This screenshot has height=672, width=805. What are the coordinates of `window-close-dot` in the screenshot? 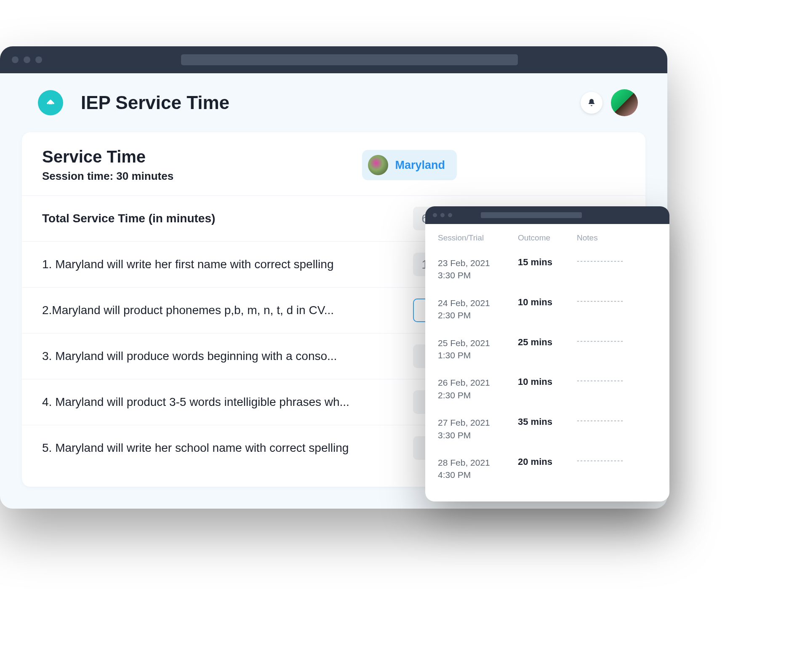 It's located at (15, 60).